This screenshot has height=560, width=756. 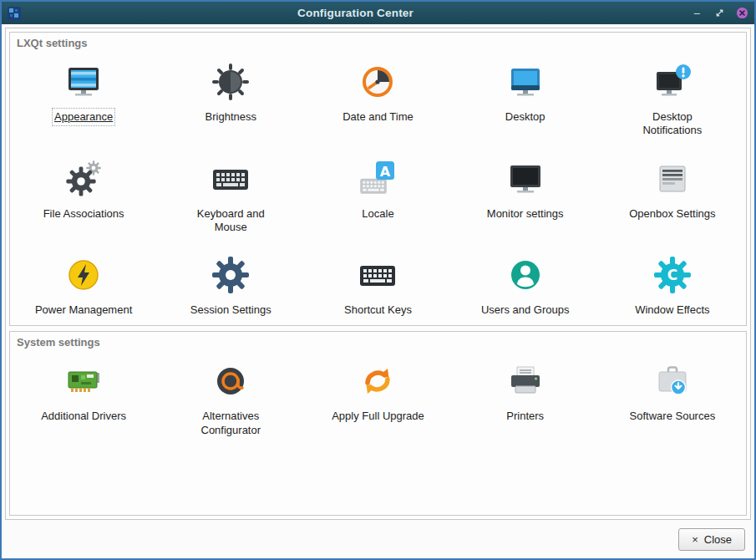 What do you see at coordinates (672, 98) in the screenshot?
I see `settings-item-desktop-notifications: Desktop Notifications` at bounding box center [672, 98].